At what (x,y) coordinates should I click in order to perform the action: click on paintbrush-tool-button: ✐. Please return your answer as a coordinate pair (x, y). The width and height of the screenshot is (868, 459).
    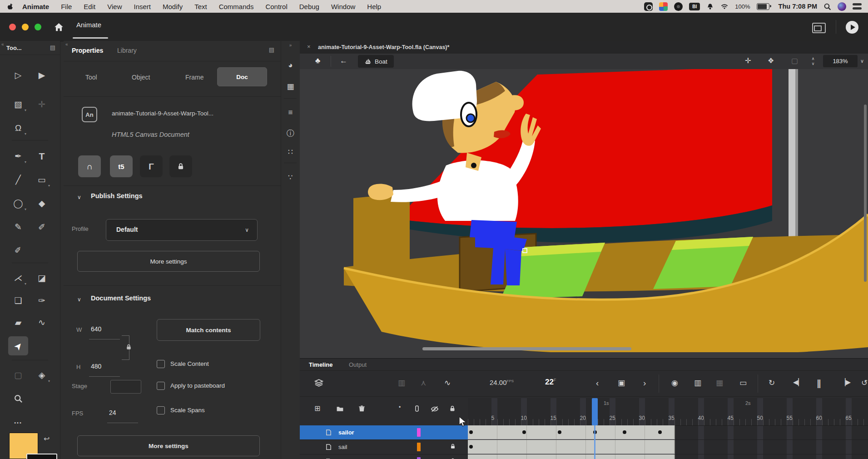
    Looking at the image, I should click on (42, 227).